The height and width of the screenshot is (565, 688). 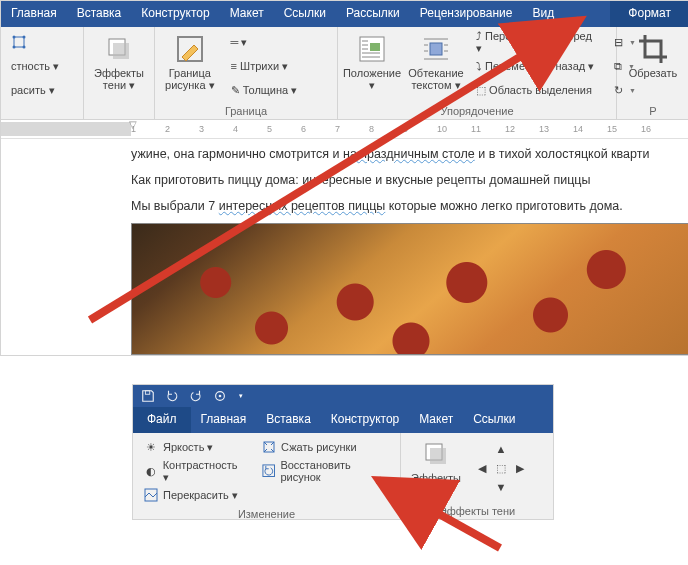 I want to click on group-label-border: Граница, so click(x=246, y=110).